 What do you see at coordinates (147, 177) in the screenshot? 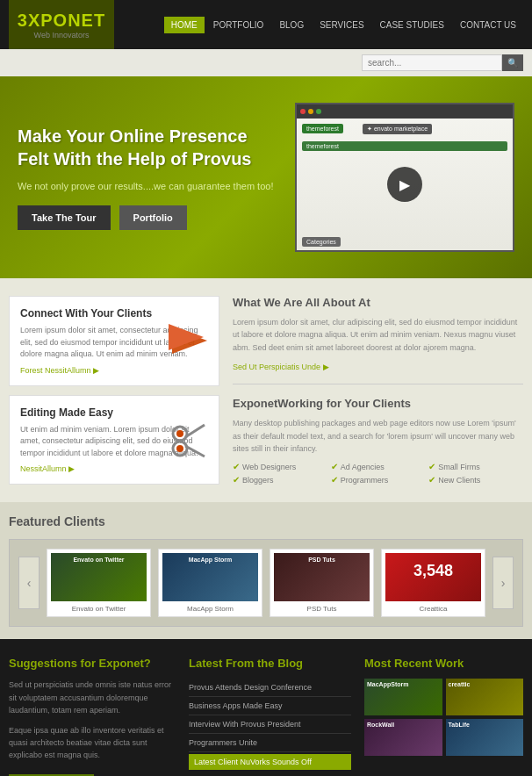
I see `hero-left: Make Your Online Presence Felt With the …` at bounding box center [147, 177].